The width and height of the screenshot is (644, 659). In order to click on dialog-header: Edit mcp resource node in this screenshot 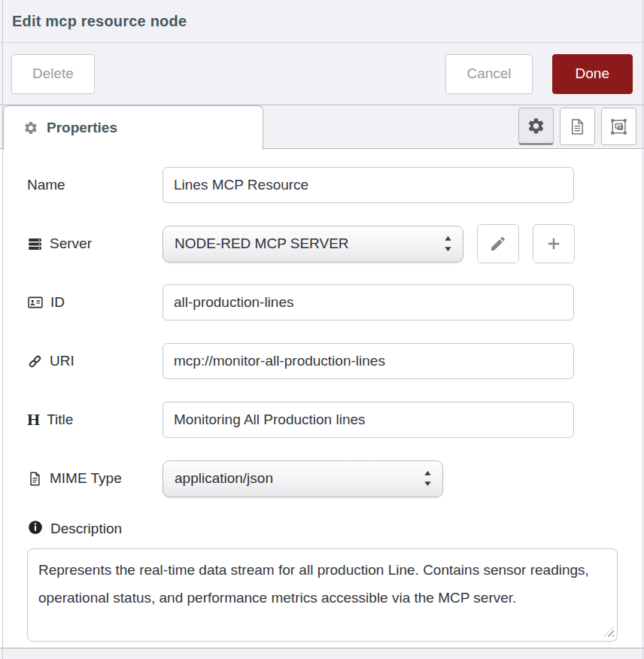, I will do `click(322, 21)`.